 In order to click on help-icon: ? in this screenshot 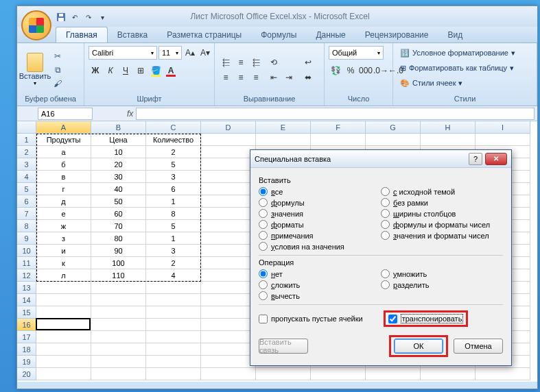, I will do `click(476, 159)`.